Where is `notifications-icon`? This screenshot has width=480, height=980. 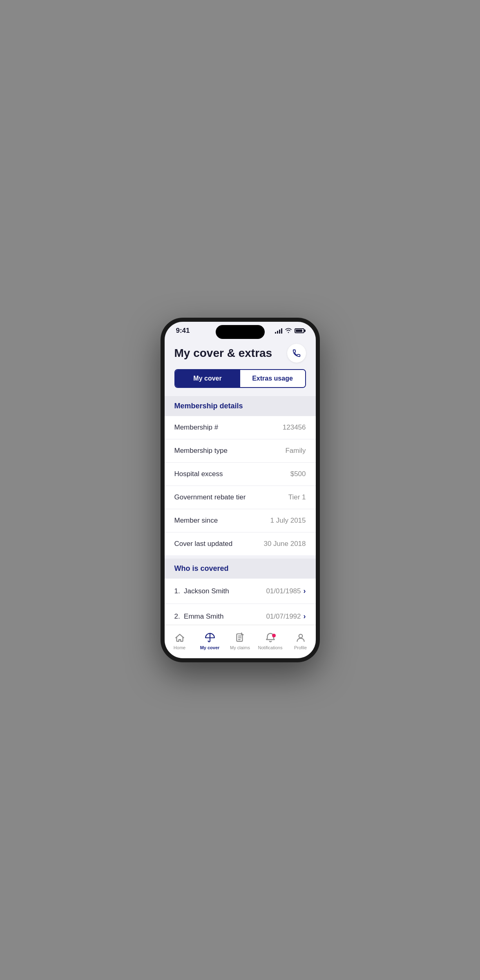 notifications-icon is located at coordinates (270, 638).